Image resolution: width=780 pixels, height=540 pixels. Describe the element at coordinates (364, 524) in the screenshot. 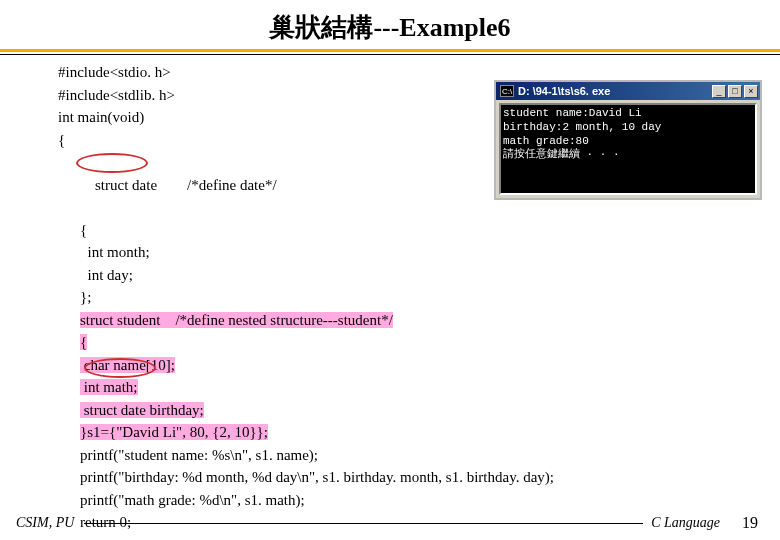

I see `footer-divider` at that location.